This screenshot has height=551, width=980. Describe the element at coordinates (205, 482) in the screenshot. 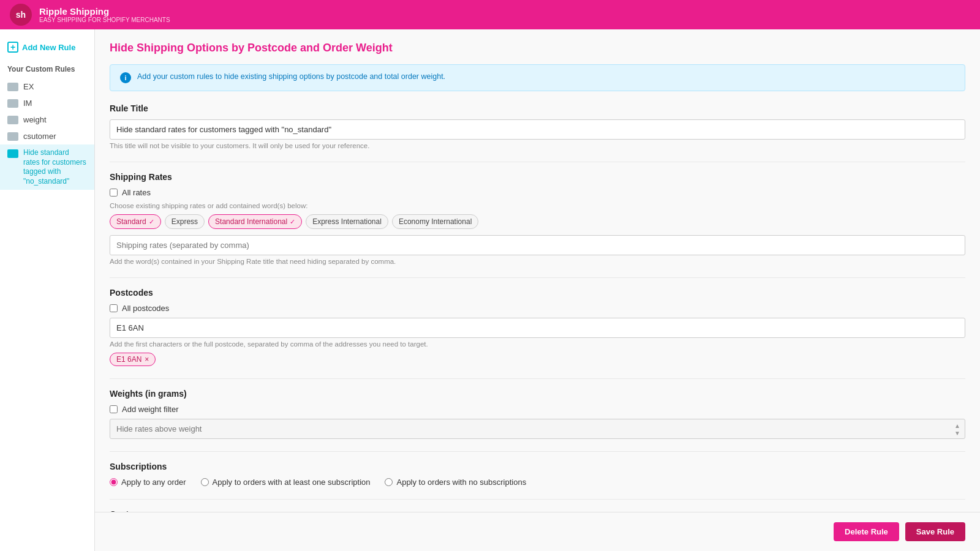

I see `subscription-at-least-one-radio` at that location.